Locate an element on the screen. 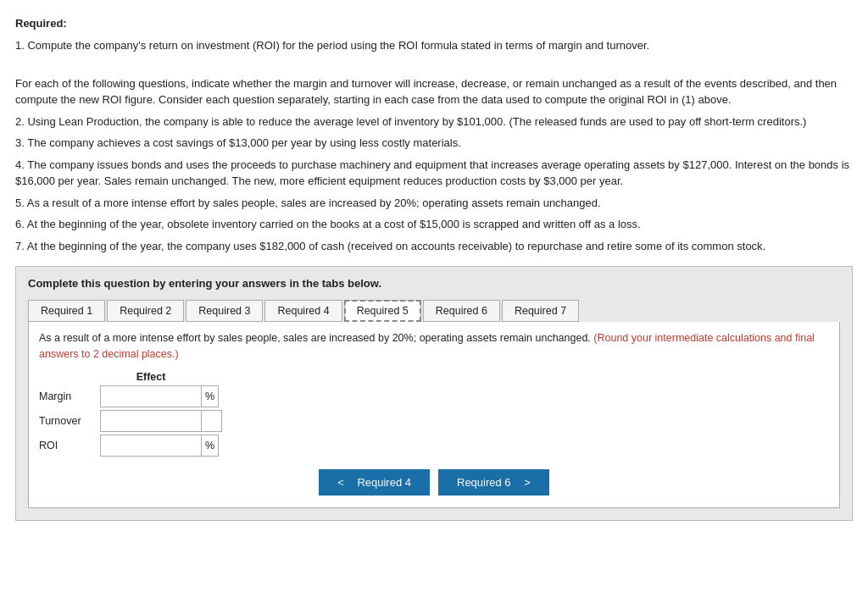  effect-header-row: Effect is located at coordinates (434, 377).